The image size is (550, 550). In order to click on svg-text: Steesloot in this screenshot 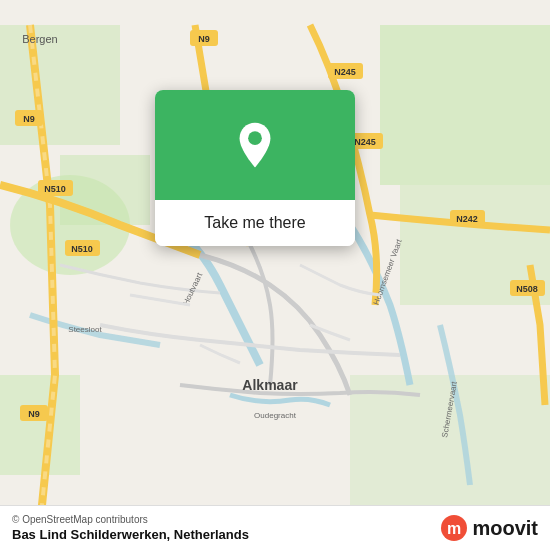, I will do `click(85, 330)`.